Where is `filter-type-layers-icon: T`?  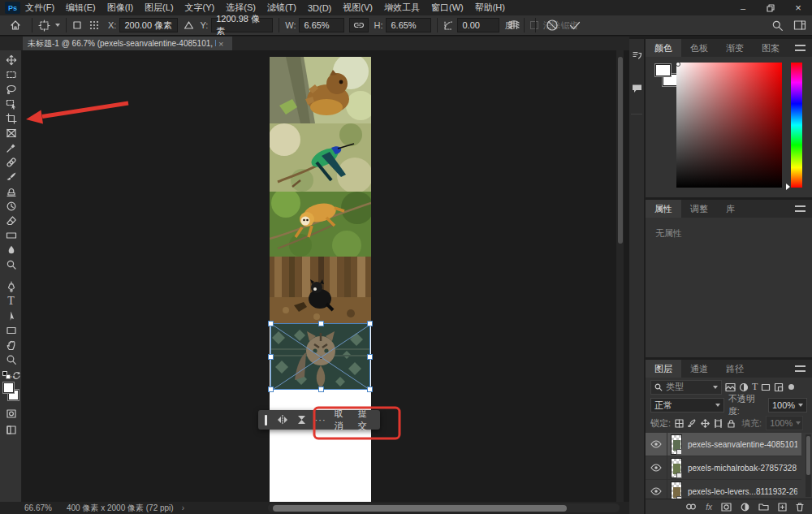 filter-type-layers-icon: T is located at coordinates (755, 387).